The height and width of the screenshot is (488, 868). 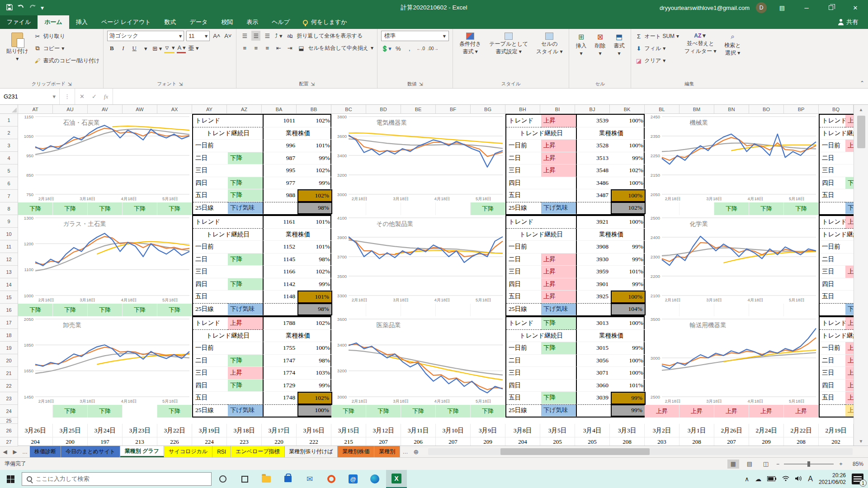 I want to click on column-header: BE, so click(x=419, y=109).